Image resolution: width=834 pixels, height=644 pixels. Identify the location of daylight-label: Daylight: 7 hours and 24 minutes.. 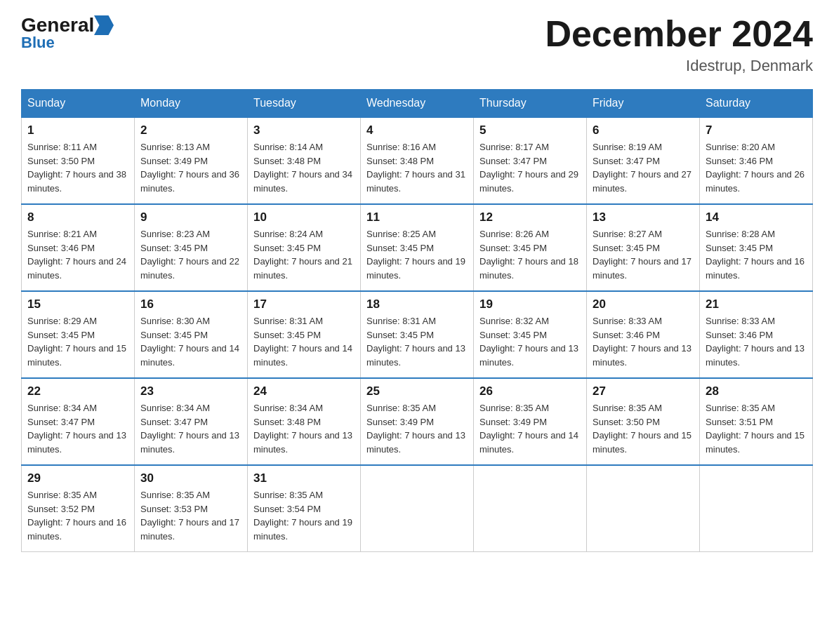
(77, 268).